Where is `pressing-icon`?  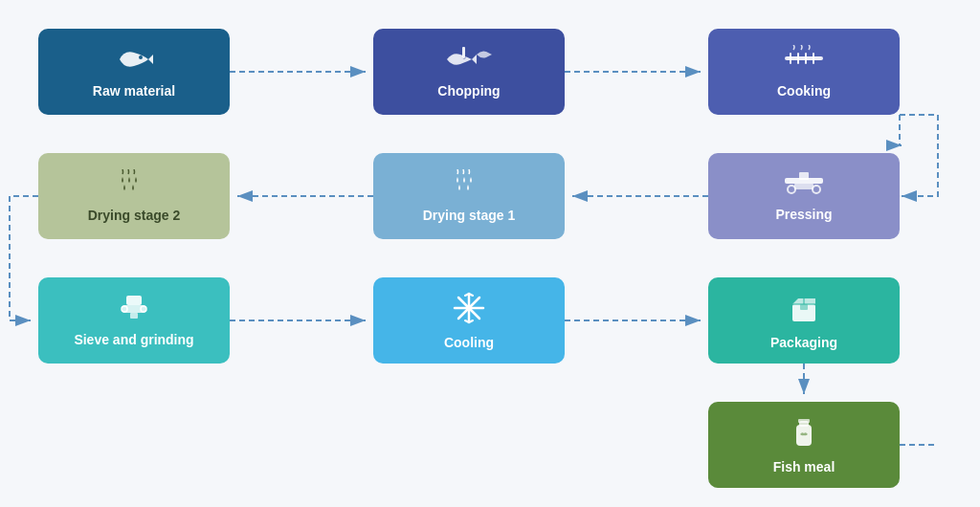
pressing-icon is located at coordinates (804, 186).